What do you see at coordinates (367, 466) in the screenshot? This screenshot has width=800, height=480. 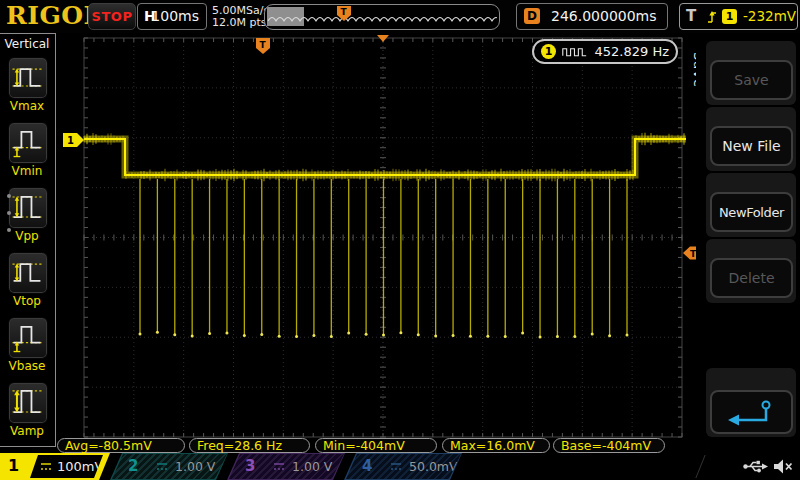 I see `channel-4-number: 4` at bounding box center [367, 466].